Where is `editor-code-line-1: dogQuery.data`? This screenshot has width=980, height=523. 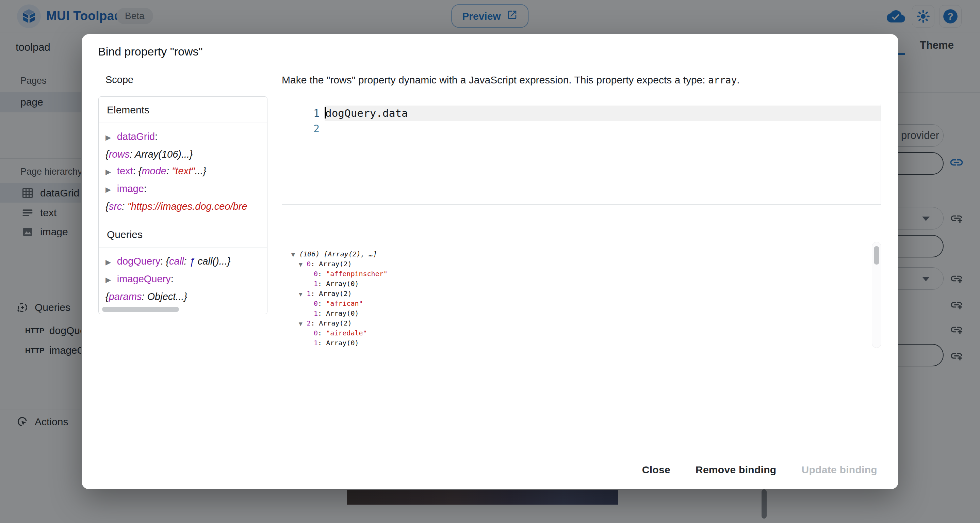
editor-code-line-1: dogQuery.data is located at coordinates (366, 113).